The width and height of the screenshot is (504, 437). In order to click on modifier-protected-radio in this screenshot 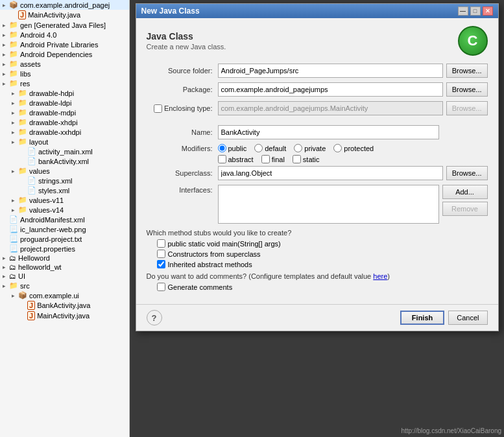, I will do `click(337, 148)`.